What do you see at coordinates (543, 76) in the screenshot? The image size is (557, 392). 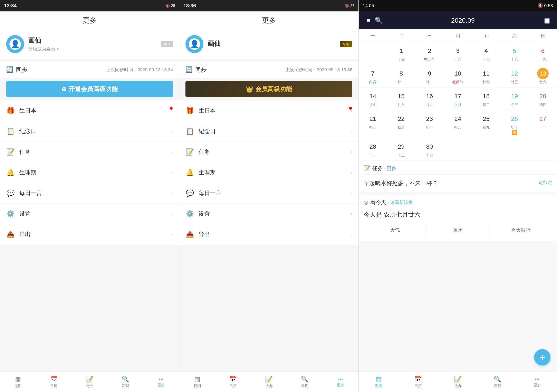 I see `cal-cell-13: 13 廿六` at bounding box center [543, 76].